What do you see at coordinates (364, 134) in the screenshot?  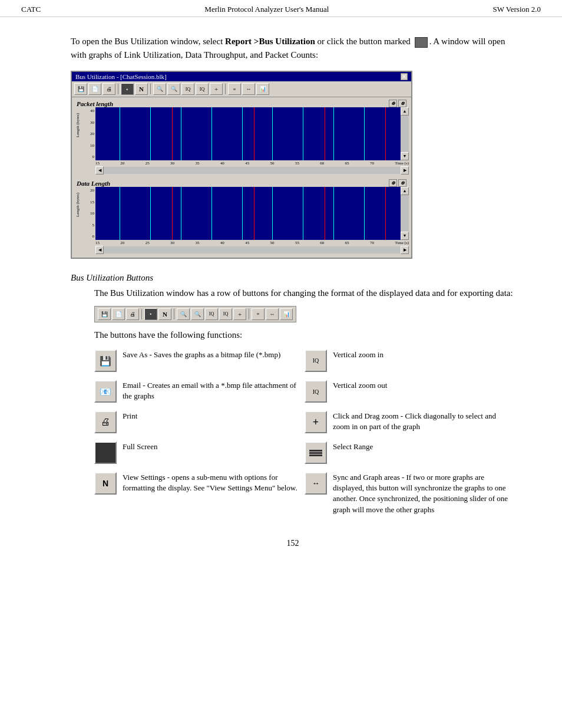 I see `vline9` at bounding box center [364, 134].